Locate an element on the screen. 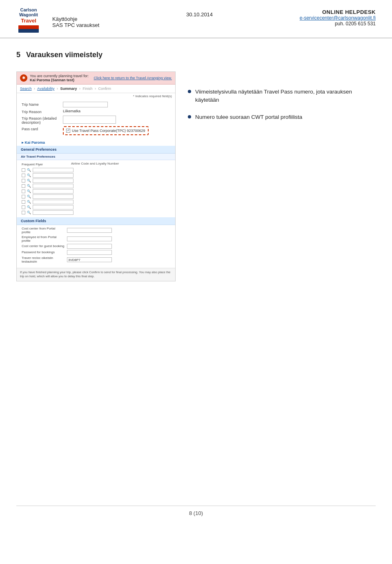  cwt-footer-text: If you have finished planning your trip,… is located at coordinates (96, 274).